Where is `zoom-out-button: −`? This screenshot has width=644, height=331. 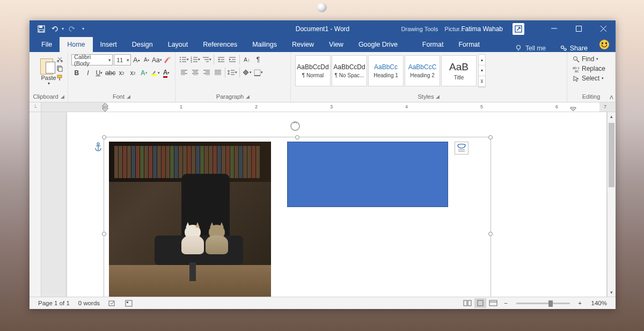
zoom-out-button: − is located at coordinates (506, 303).